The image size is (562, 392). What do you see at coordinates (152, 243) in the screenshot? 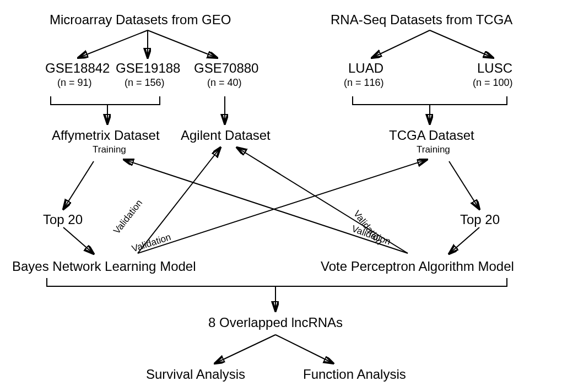
I see `validation-2: Validation` at bounding box center [152, 243].